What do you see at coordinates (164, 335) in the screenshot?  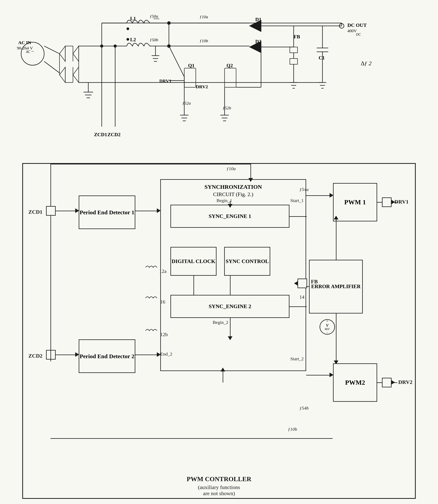 I see `s12b-num: 12b` at bounding box center [164, 335].